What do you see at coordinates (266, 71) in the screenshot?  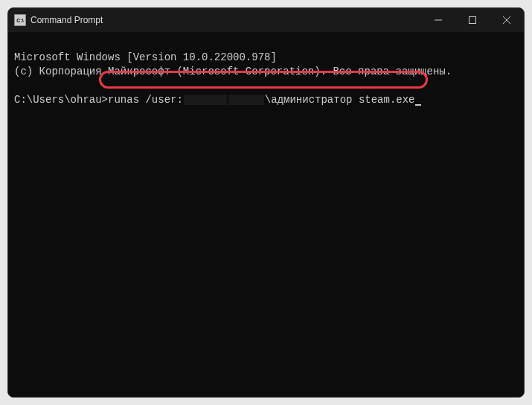 I see `terminal-output-line: (c) Корпорация Майкрософт (Microsoft Cor…` at bounding box center [266, 71].